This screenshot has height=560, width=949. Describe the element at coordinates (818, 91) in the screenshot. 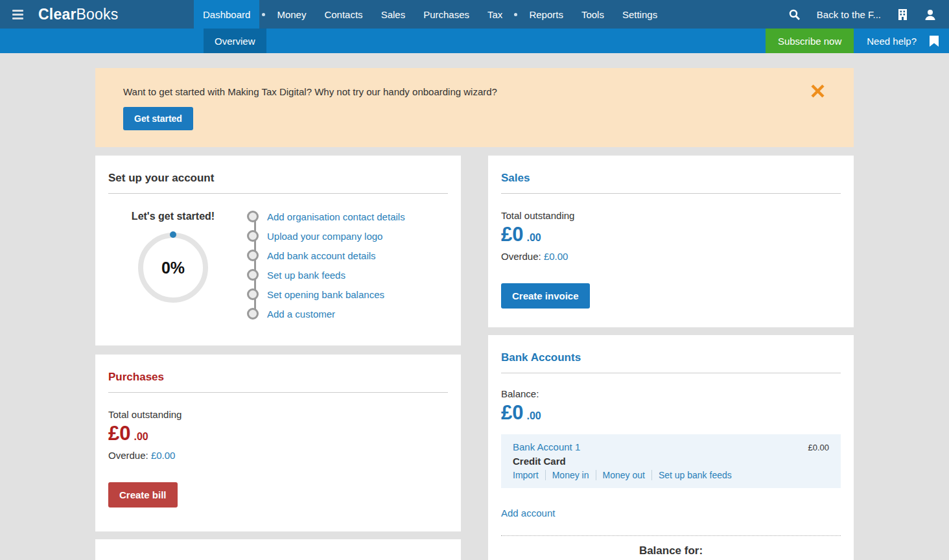

I see `close-icon` at that location.